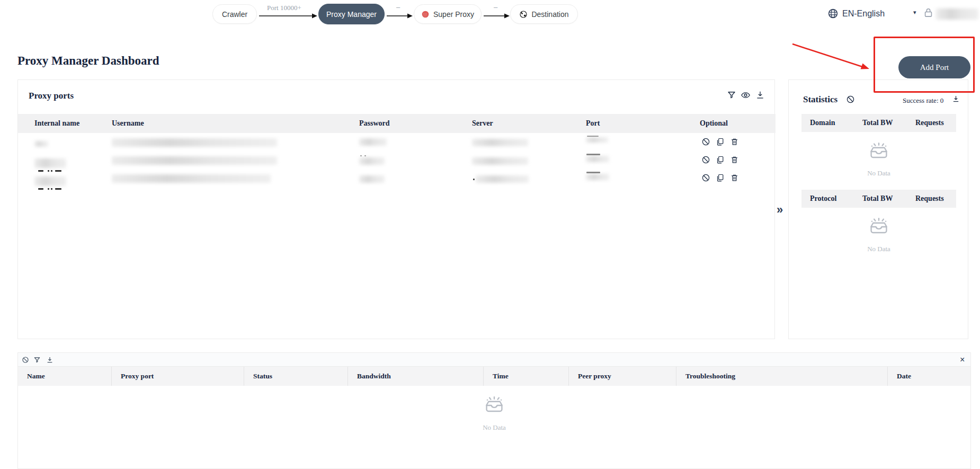 Image resolution: width=980 pixels, height=469 pixels. What do you see at coordinates (593, 123) in the screenshot?
I see `col-port: Port` at bounding box center [593, 123].